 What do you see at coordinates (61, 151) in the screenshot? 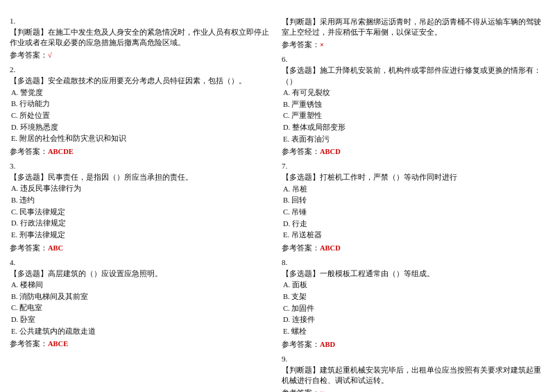
I see `answer-value: ABCDE` at bounding box center [61, 151].